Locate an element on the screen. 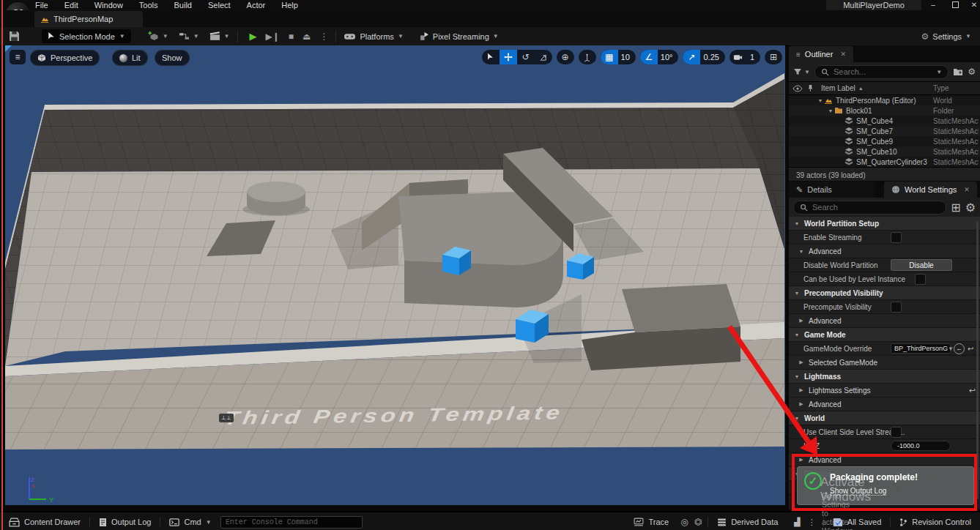  tab-thirdpersonmap: ThirdPersonMap is located at coordinates (89, 19).